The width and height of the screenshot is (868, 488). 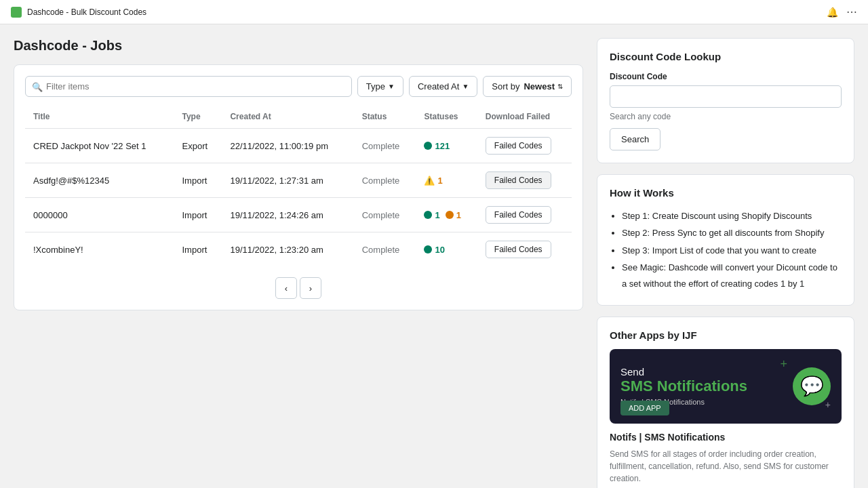 I want to click on row-title: 0000000, so click(x=100, y=216).